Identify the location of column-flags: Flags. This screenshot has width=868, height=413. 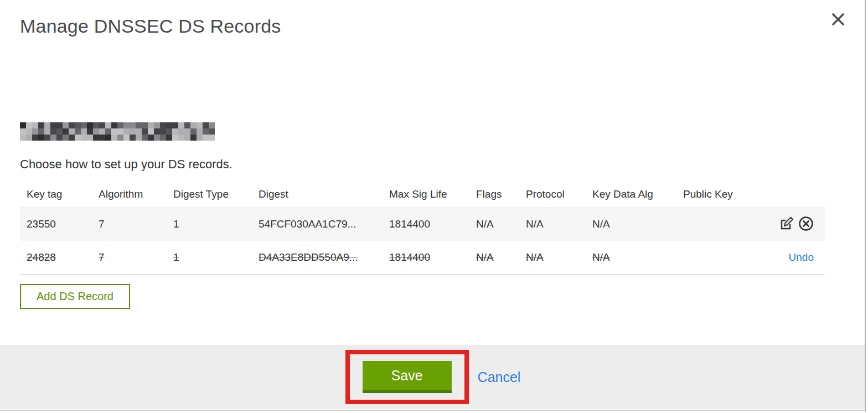
(494, 195).